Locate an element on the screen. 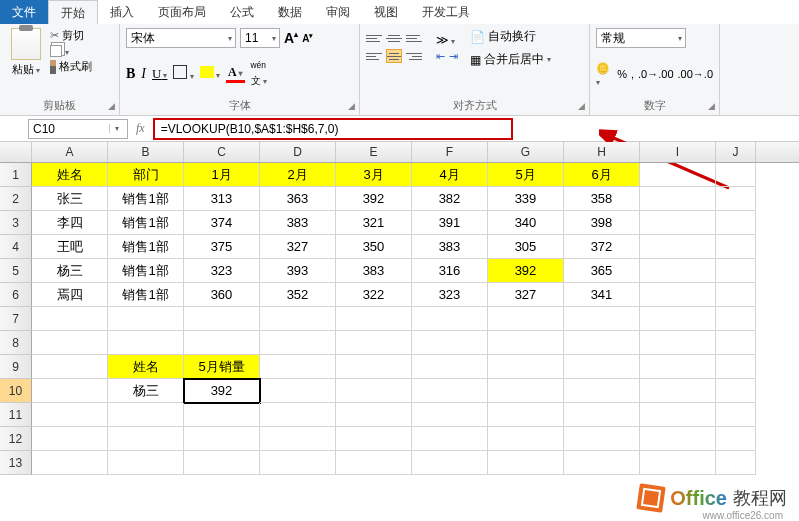 Image resolution: width=799 pixels, height=521 pixels. cell: 363 is located at coordinates (298, 199).